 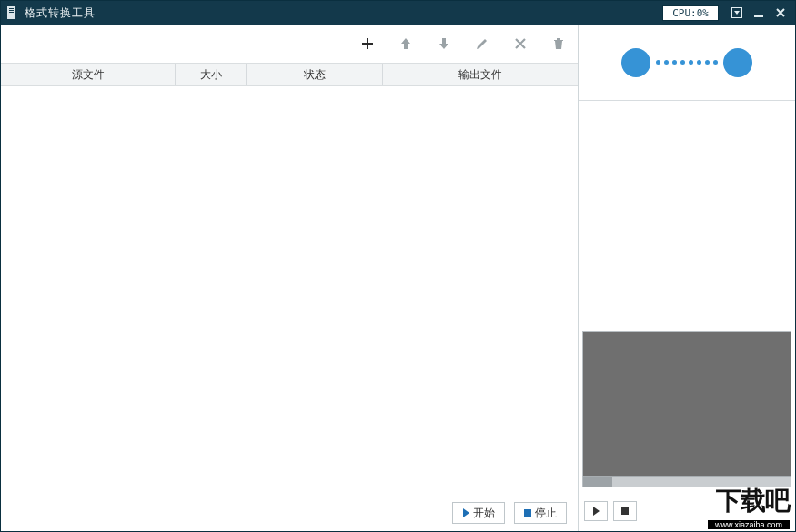 What do you see at coordinates (759, 13) in the screenshot?
I see `minimize-button` at bounding box center [759, 13].